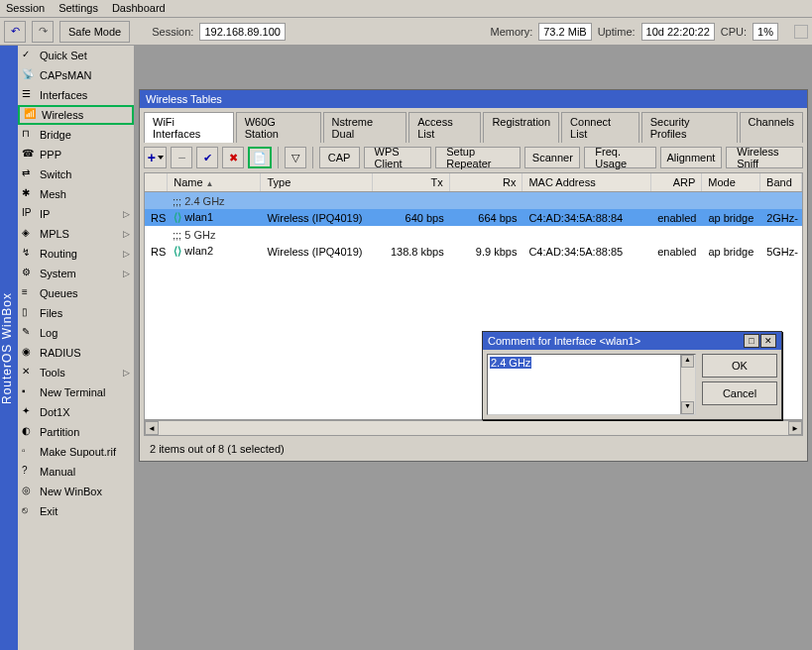 This screenshot has width=812, height=650. Describe the element at coordinates (65, 75) in the screenshot. I see `sidebar-item-label: CAPsMAN` at that location.